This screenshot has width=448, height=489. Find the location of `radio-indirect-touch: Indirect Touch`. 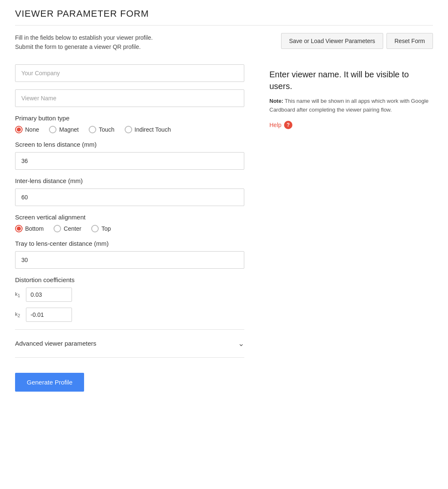

radio-indirect-touch: Indirect Touch is located at coordinates (148, 130).